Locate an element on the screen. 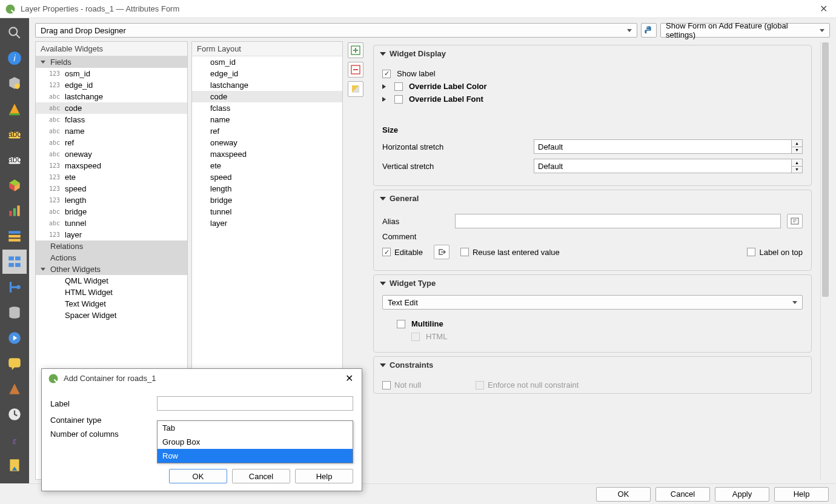 Image resolution: width=836 pixels, height=504 pixels. 3dview-icon is located at coordinates (15, 185).